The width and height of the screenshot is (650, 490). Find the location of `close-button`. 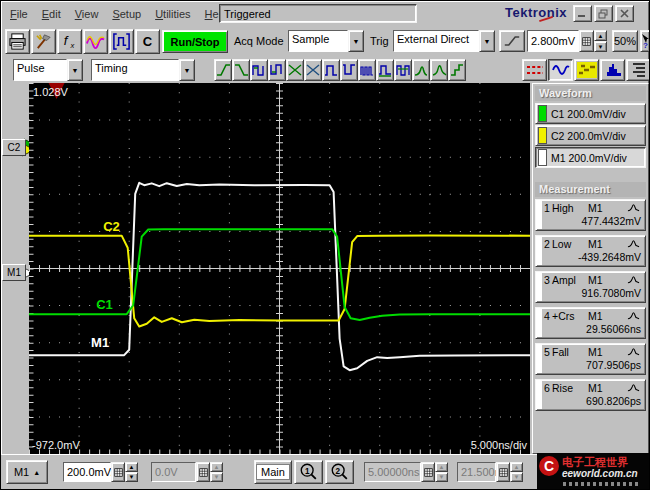

close-button is located at coordinates (624, 14).